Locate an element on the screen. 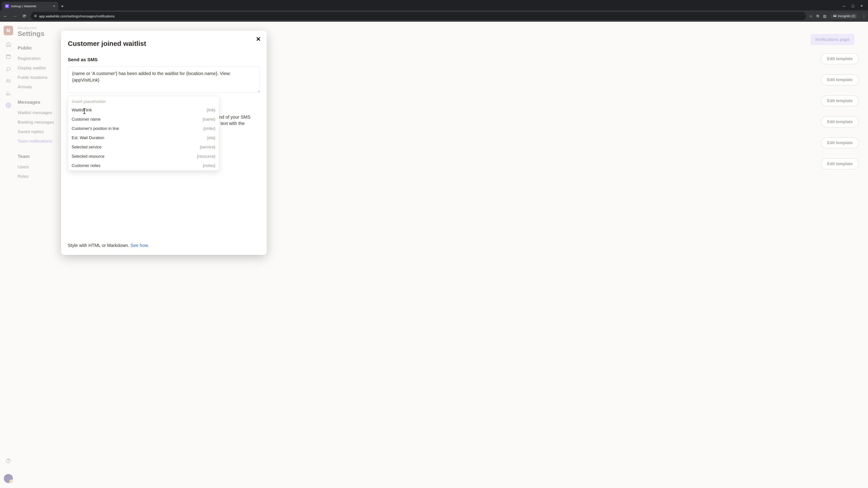 The image size is (868, 488). incognito-label: Incognito (2) is located at coordinates (846, 16).